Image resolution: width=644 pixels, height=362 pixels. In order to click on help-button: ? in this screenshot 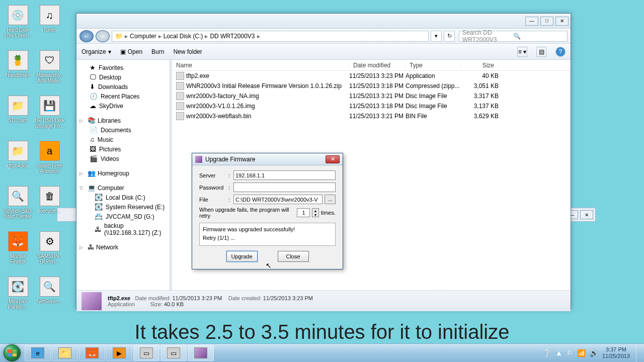, I will do `click(560, 52)`.